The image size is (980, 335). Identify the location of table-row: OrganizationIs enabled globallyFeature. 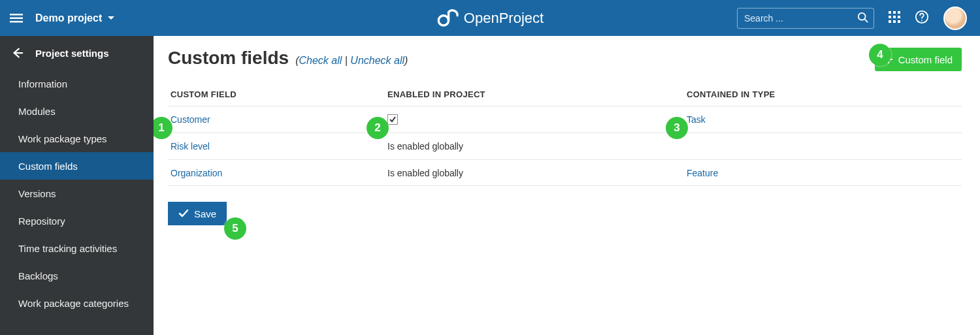
(564, 172).